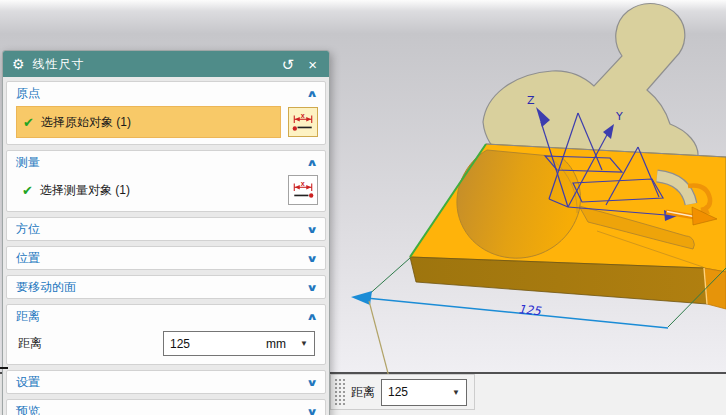 Image resolution: width=726 pixels, height=415 pixels. What do you see at coordinates (18, 64) in the screenshot?
I see `gear-icon: ⚙` at bounding box center [18, 64].